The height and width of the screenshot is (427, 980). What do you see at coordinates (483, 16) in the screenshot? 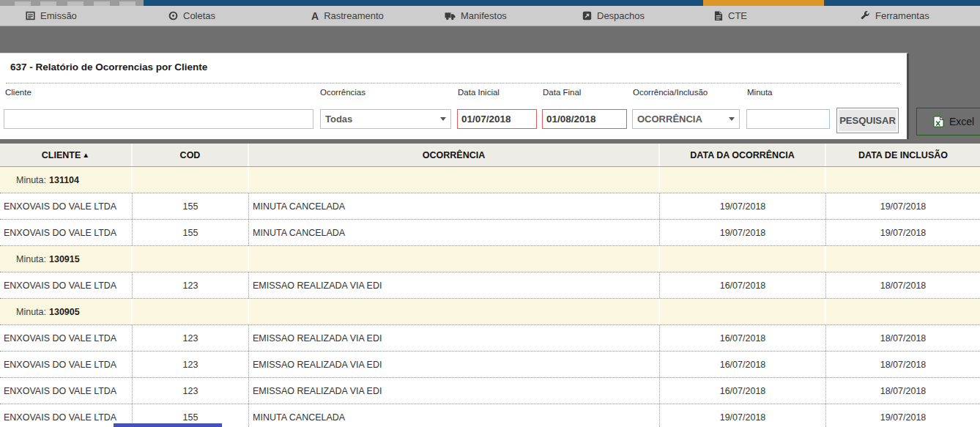
I see `menu-item-label: Manifestos` at bounding box center [483, 16].